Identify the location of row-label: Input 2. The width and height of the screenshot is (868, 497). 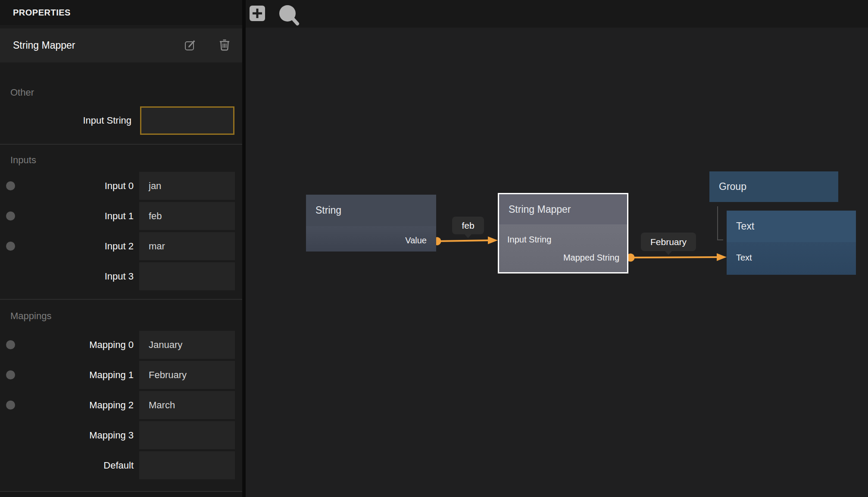
(67, 246).